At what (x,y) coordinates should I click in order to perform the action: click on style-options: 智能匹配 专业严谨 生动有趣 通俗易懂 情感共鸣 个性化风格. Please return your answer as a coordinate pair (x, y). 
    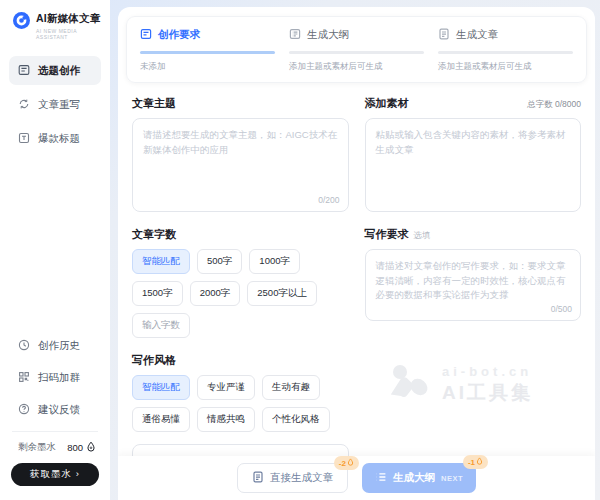
    Looking at the image, I should click on (240, 404).